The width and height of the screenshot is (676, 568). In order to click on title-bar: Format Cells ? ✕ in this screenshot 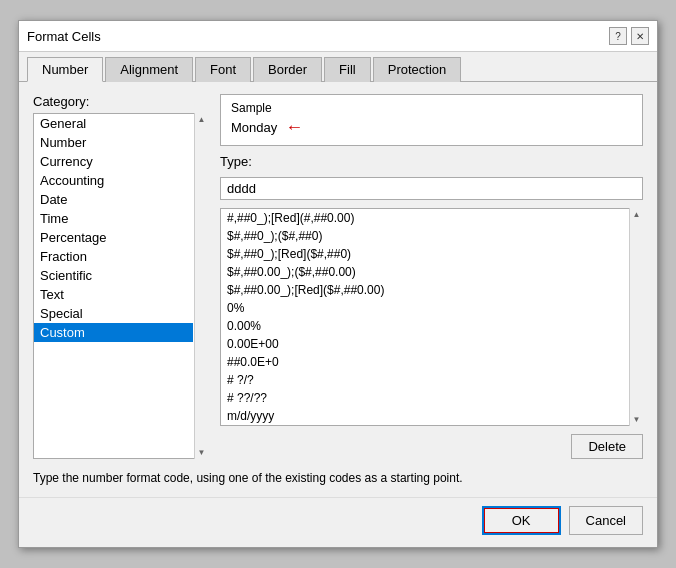, I will do `click(338, 36)`.